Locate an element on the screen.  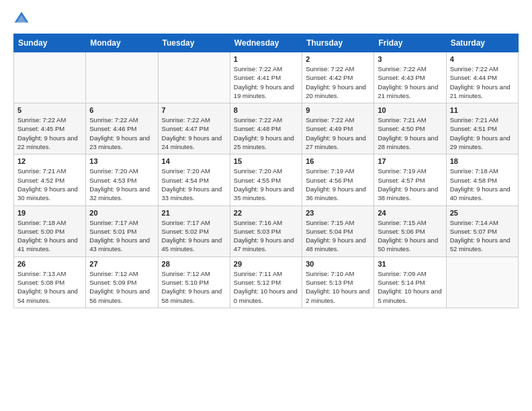
calendar-cell: 15Sunrise: 7:20 AM Sunset: 4:55 PM Dayli… is located at coordinates (266, 180).